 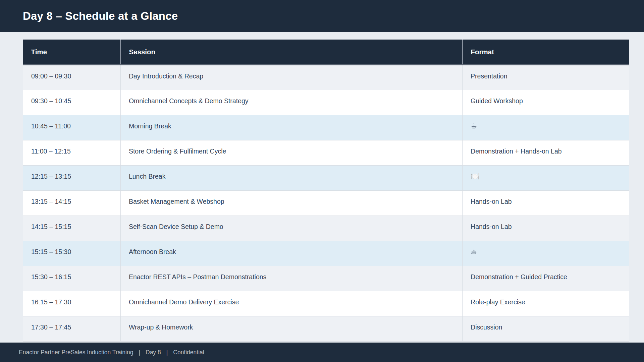 I want to click on time-cell: 11:00 – 12:15, so click(x=72, y=153).